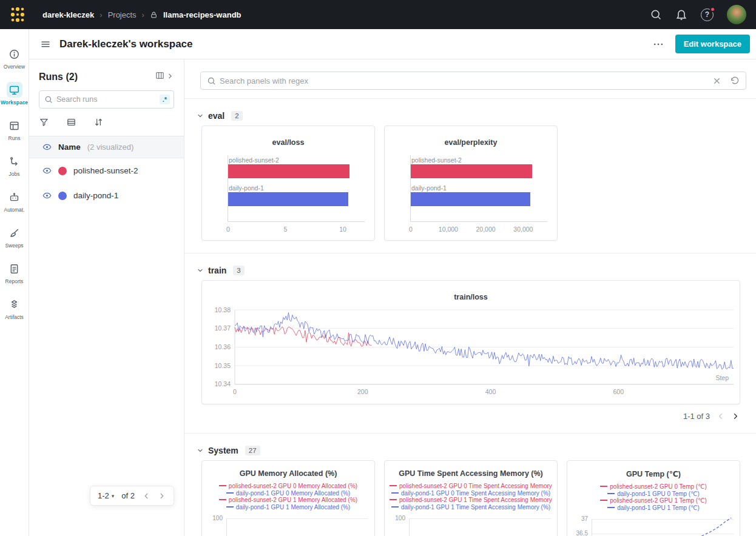 The height and width of the screenshot is (536, 756). I want to click on run-row-daily-pond-1: daily-pond-1, so click(107, 195).